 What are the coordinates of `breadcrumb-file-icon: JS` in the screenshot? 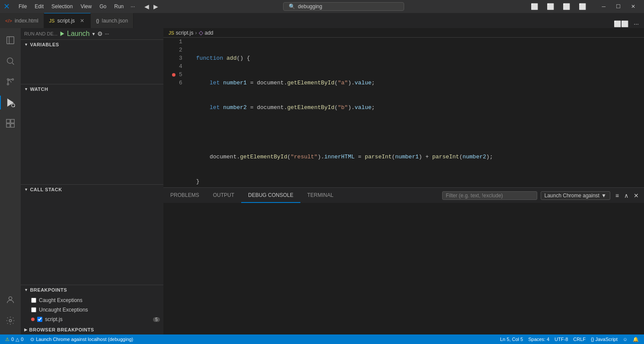 It's located at (171, 33).